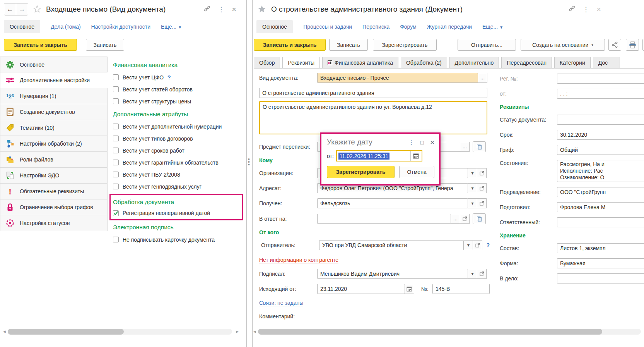 The width and height of the screenshot is (644, 347). What do you see at coordinates (116, 77) in the screenshot?
I see `checkbox-cfo` at bounding box center [116, 77].